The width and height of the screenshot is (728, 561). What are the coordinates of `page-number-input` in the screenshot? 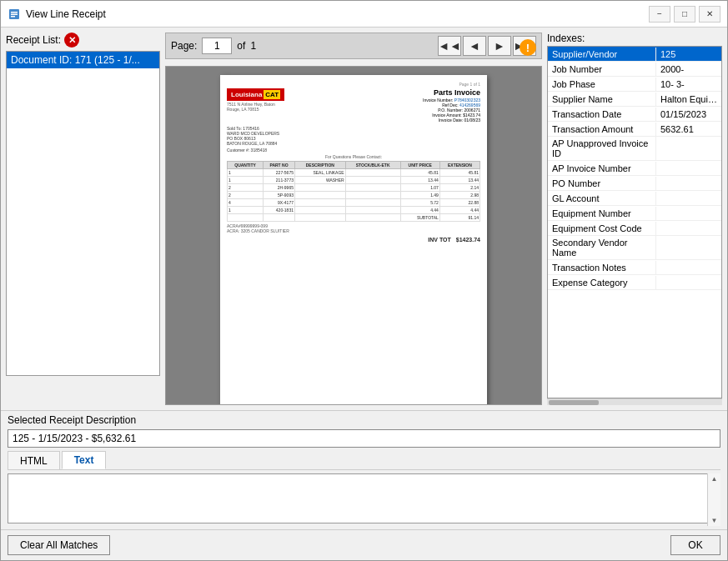 It's located at (217, 46).